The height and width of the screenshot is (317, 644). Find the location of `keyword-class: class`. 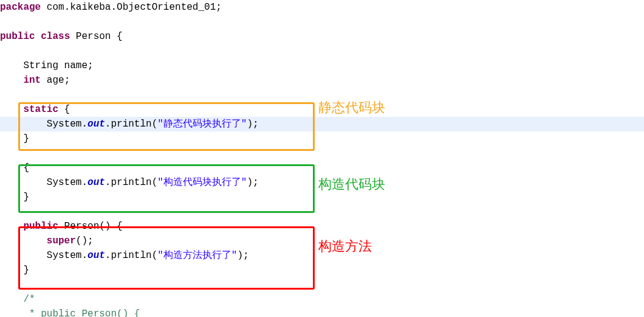

keyword-class: class is located at coordinates (55, 37).